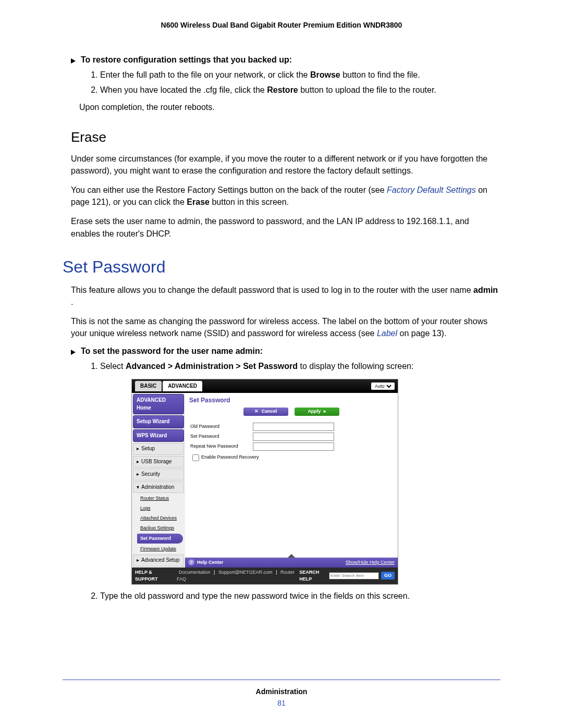 Image resolution: width=563 pixels, height=728 pixels. Describe the element at coordinates (291, 480) in the screenshot. I see `main-panel: Set Password ✕Cancel Apply▸ Old Password…` at that location.